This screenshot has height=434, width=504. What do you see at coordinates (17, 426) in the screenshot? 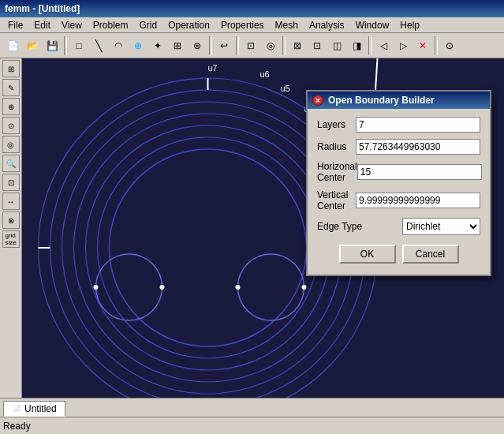
I see `status-text: Ready` at bounding box center [17, 426].